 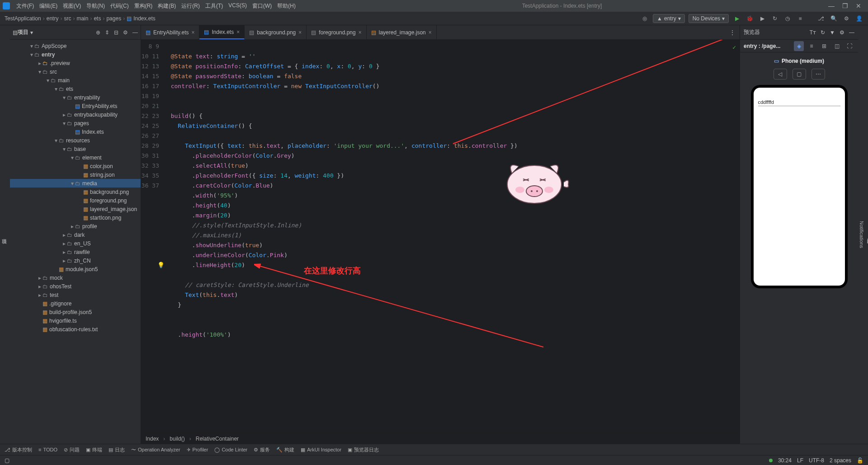 I want to click on maximize-button: ❐, so click(x=845, y=6).